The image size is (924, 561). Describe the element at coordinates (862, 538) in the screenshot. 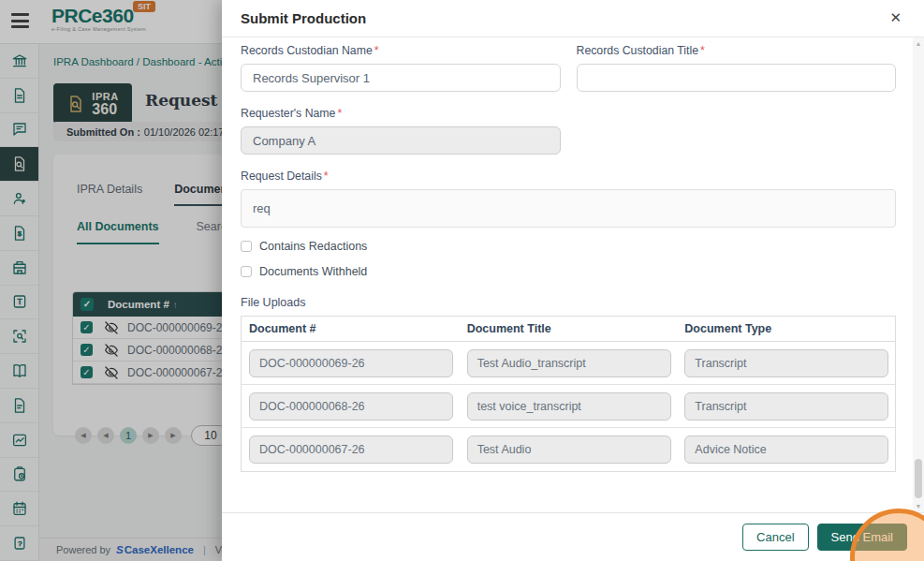

I see `send-email-button: Send Email` at that location.